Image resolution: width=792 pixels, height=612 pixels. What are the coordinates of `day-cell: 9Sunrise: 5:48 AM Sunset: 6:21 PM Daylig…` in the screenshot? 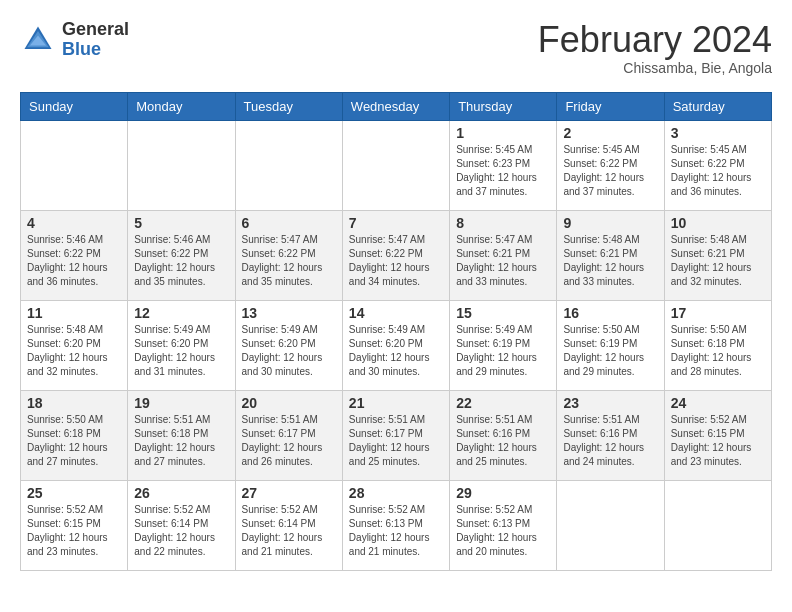 It's located at (610, 255).